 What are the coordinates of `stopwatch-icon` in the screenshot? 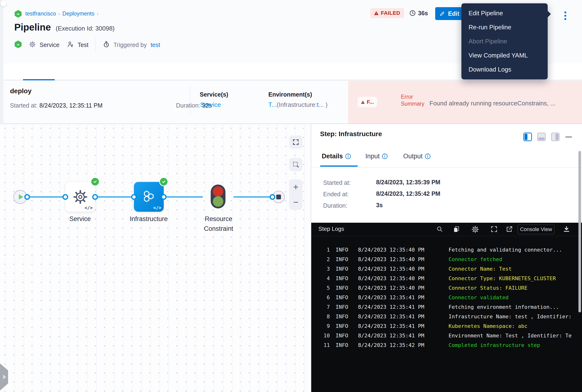 It's located at (106, 45).